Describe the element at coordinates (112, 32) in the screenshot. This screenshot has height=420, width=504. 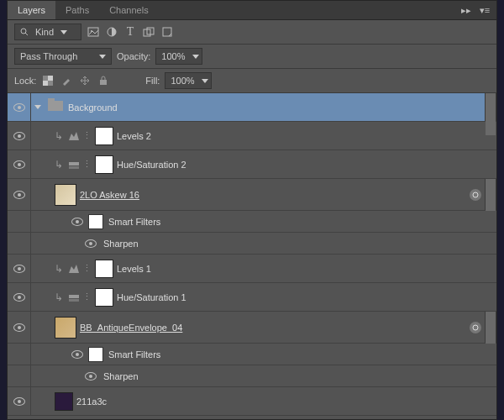
I see `filter-adjustment-icon` at that location.